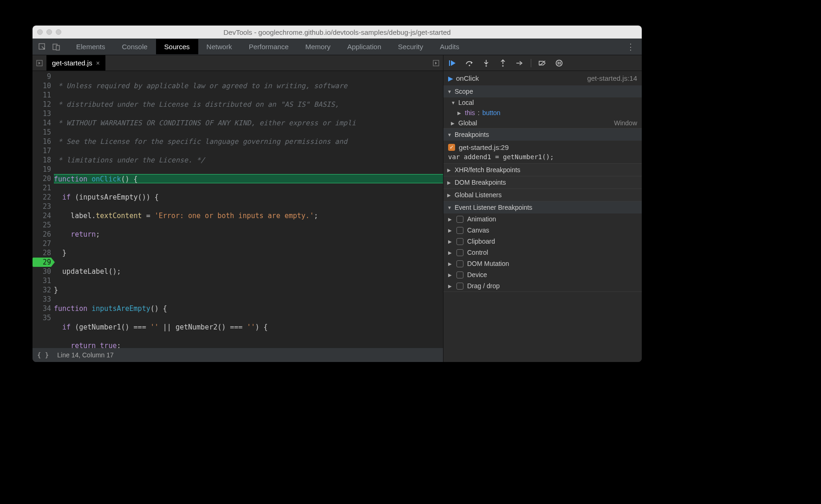  I want to click on gutter: 910111213 1415161718 1920212223 24252627…, so click(43, 210).